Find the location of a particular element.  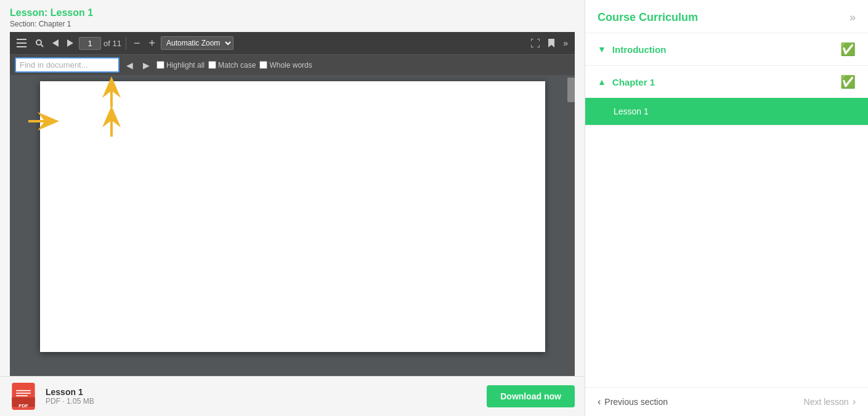

sidebar-toggle-button is located at coordinates (22, 43).